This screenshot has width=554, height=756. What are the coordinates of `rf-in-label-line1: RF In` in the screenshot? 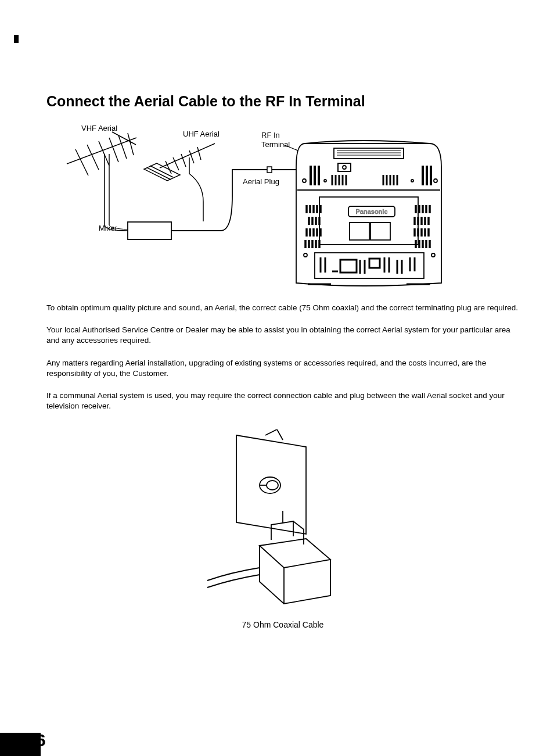 It's located at (271, 135).